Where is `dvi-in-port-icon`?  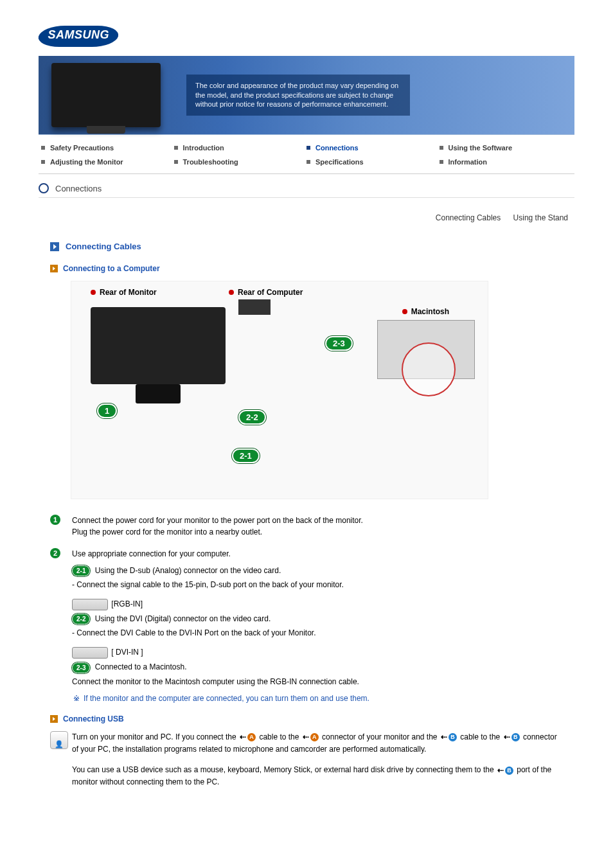
dvi-in-port-icon is located at coordinates (90, 653).